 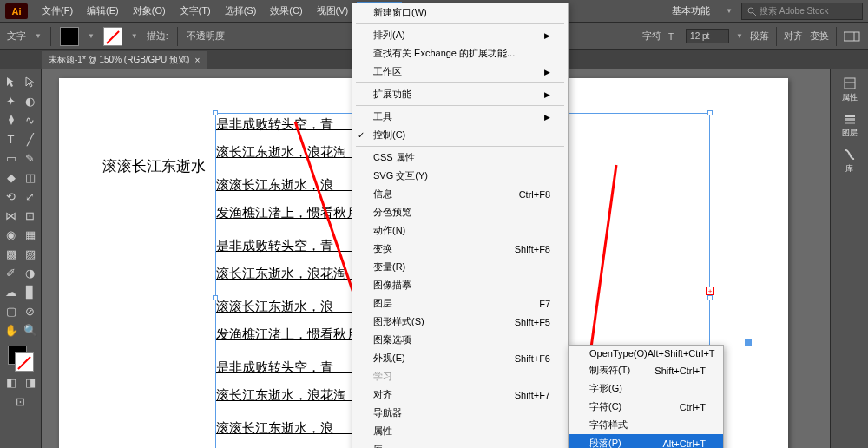 What do you see at coordinates (671, 36) in the screenshot?
I see `svg-text: T` at bounding box center [671, 36].